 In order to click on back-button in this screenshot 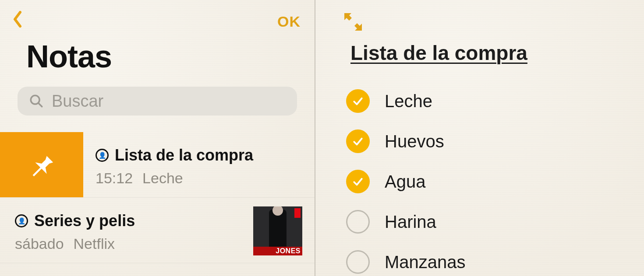, I will do `click(21, 19)`.